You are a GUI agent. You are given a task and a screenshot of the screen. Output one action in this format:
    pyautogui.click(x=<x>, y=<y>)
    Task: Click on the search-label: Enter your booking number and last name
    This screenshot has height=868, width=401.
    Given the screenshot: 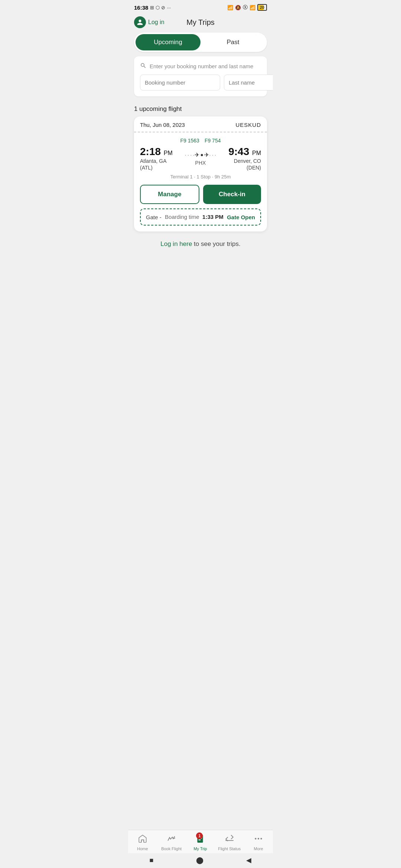 What is the action you would take?
    pyautogui.click(x=200, y=66)
    